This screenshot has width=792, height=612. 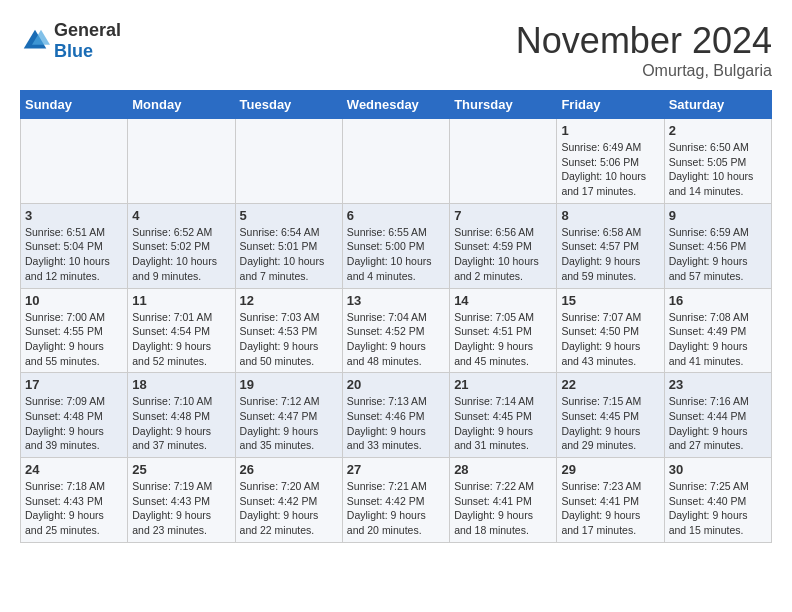 What do you see at coordinates (718, 162) in the screenshot?
I see `table-cell: 2Sunrise: 6:50 AMSunset: 5:05 PMDaylight…` at bounding box center [718, 162].